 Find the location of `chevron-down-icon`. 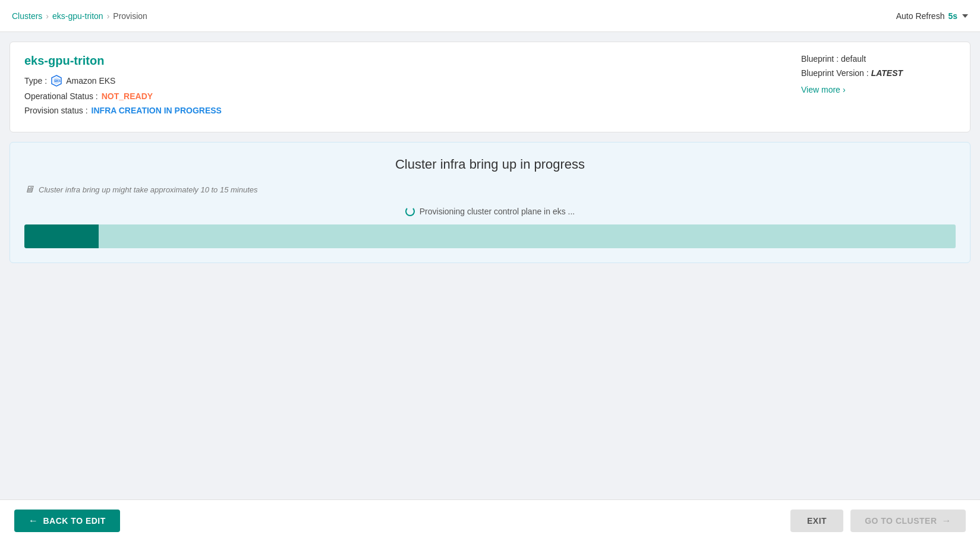

chevron-down-icon is located at coordinates (965, 16).